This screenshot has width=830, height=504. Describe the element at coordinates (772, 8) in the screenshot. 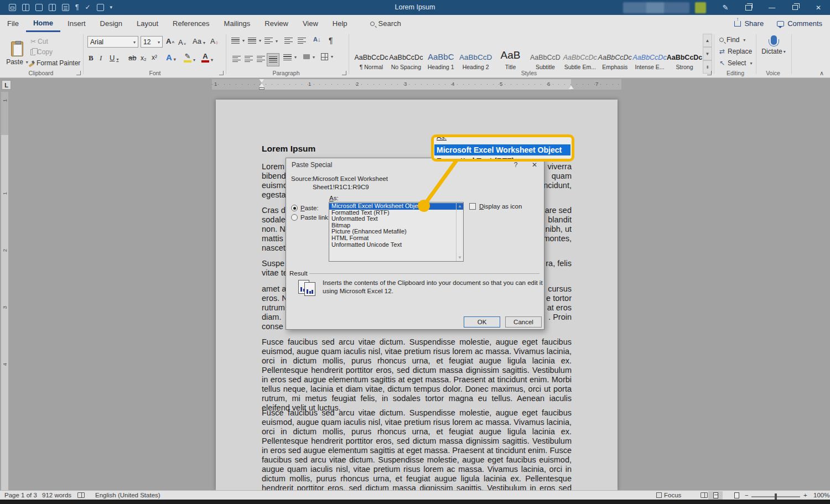

I see `minimize-button: —` at that location.